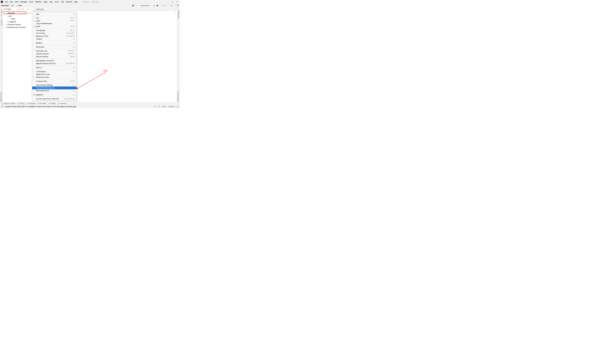  Describe the element at coordinates (137, 5) in the screenshot. I see `build-hammer-icon: ↖` at that location.